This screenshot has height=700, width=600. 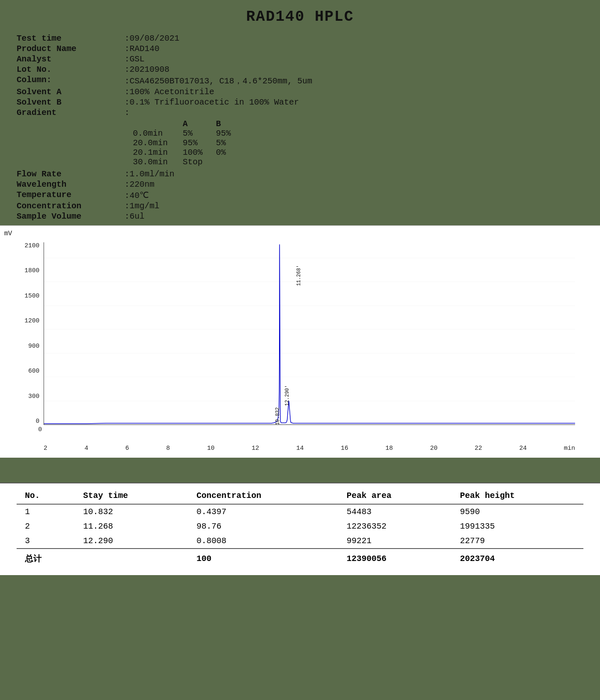 What do you see at coordinates (309, 448) in the screenshot?
I see `x-axis-labels: 2 4 6 8 10 12 14 16 18 20 22 24 min` at bounding box center [309, 448].